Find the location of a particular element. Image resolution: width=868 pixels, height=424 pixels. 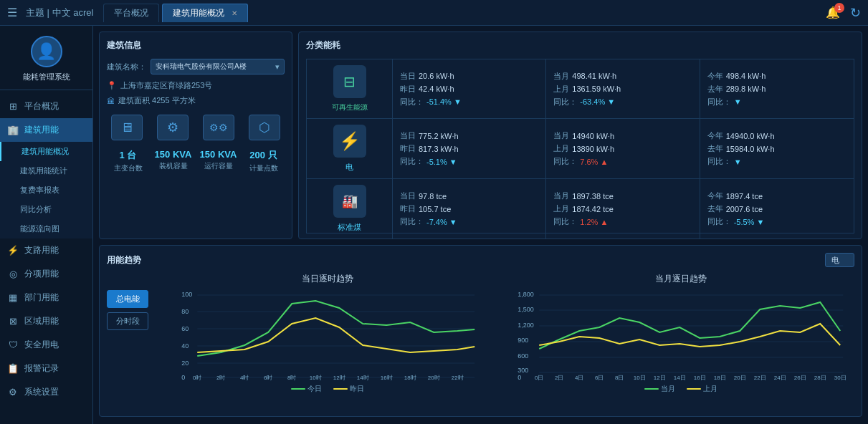

renewable-icon: ⊟ is located at coordinates (350, 82).